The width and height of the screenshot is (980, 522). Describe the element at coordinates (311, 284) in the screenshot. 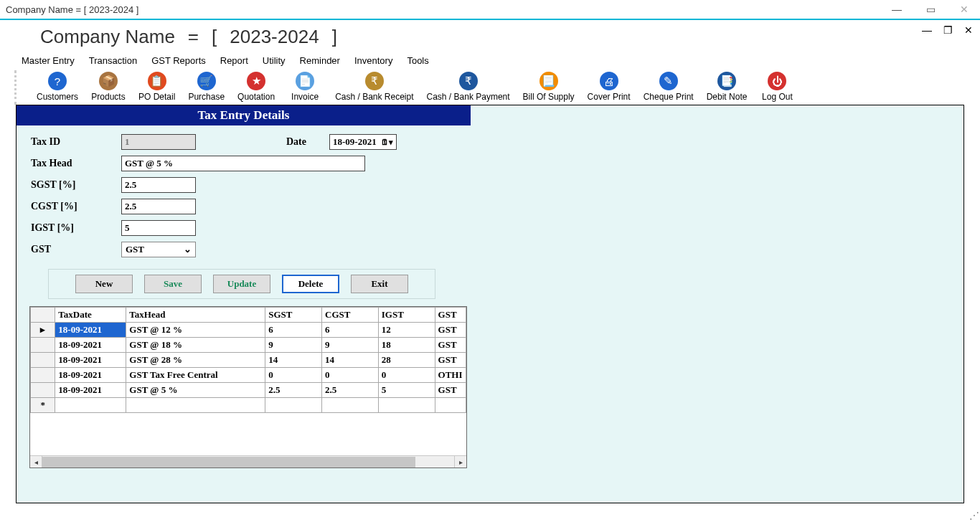

I see `delete-button: Delete` at that location.